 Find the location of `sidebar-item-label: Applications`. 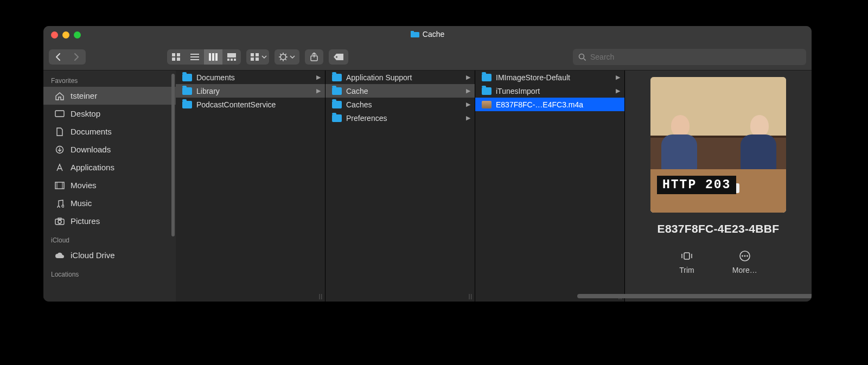

sidebar-item-label: Applications is located at coordinates (92, 167).